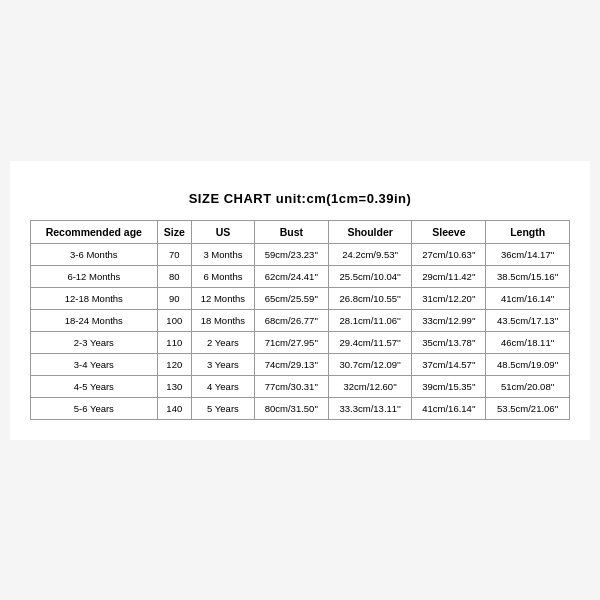  I want to click on table-row: 12-18 Months9012 Months65cm/25.59''26.8c…, so click(300, 298).